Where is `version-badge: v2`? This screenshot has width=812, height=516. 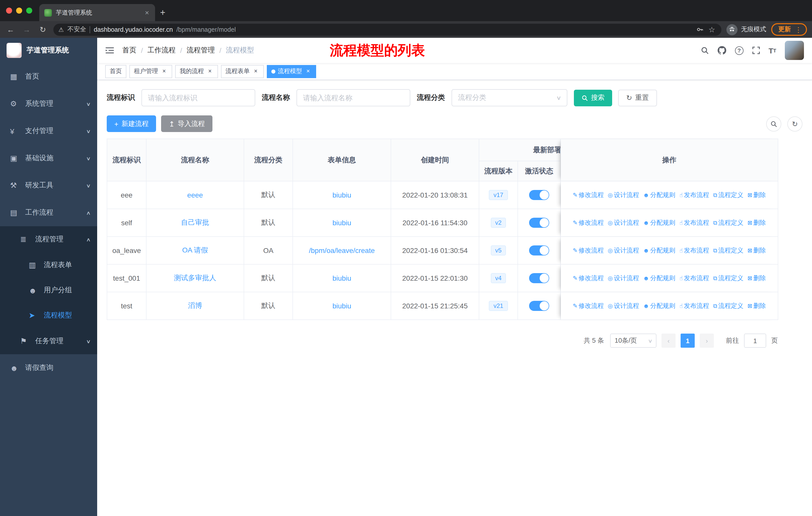
version-badge: v2 is located at coordinates (498, 223).